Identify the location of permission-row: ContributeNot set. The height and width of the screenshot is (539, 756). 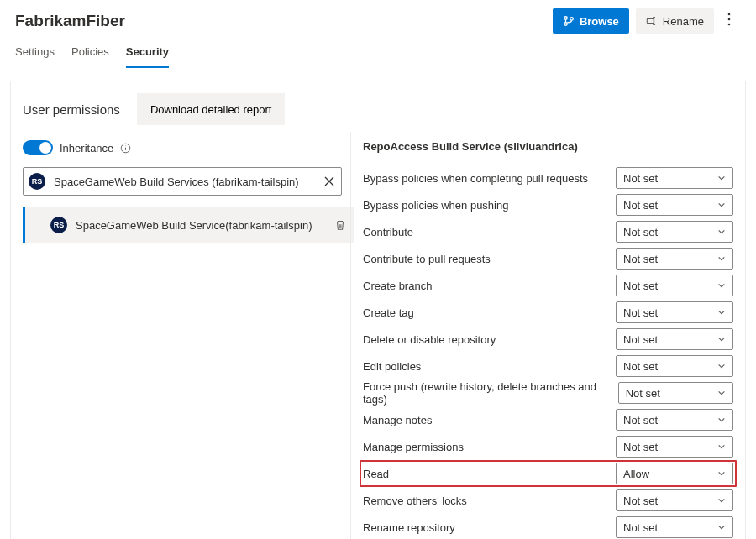
(548, 232).